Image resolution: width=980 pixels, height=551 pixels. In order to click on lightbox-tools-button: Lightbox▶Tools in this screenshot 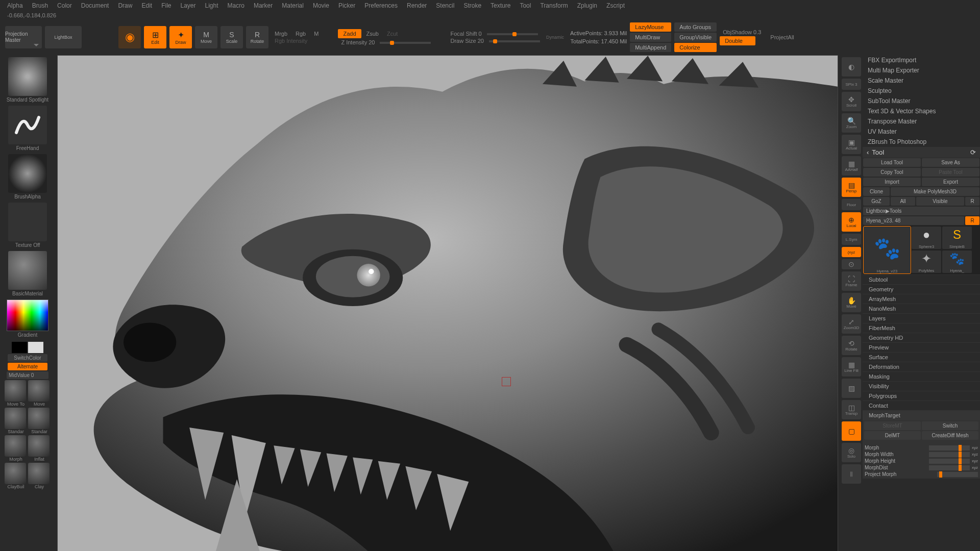, I will do `click(921, 211)`.